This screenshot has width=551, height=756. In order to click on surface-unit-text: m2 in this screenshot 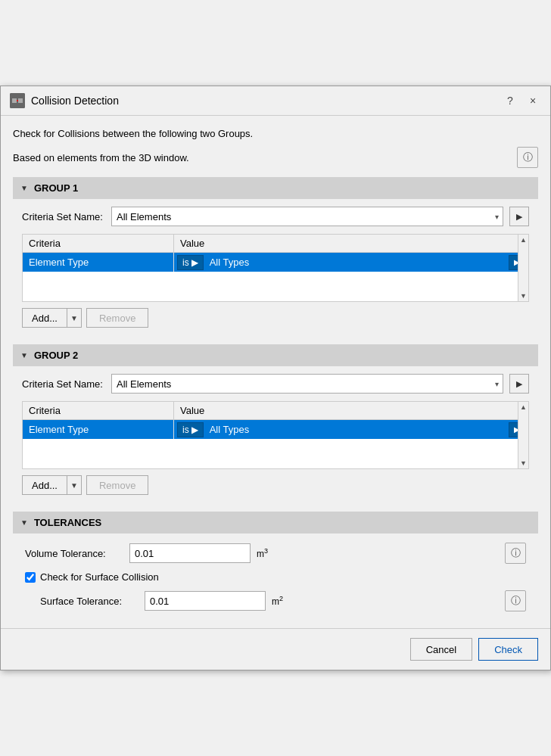, I will do `click(277, 601)`.